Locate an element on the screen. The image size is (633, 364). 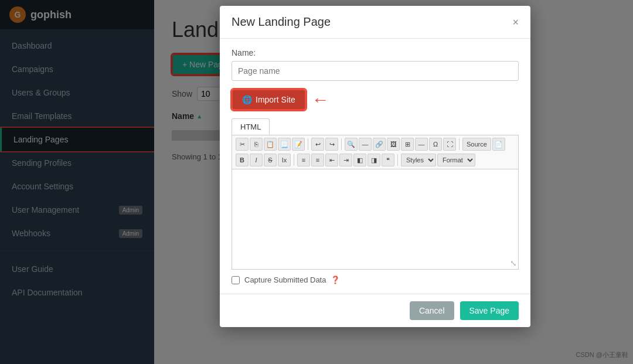
import-site-button: 🌐 Import Site is located at coordinates (268, 100).